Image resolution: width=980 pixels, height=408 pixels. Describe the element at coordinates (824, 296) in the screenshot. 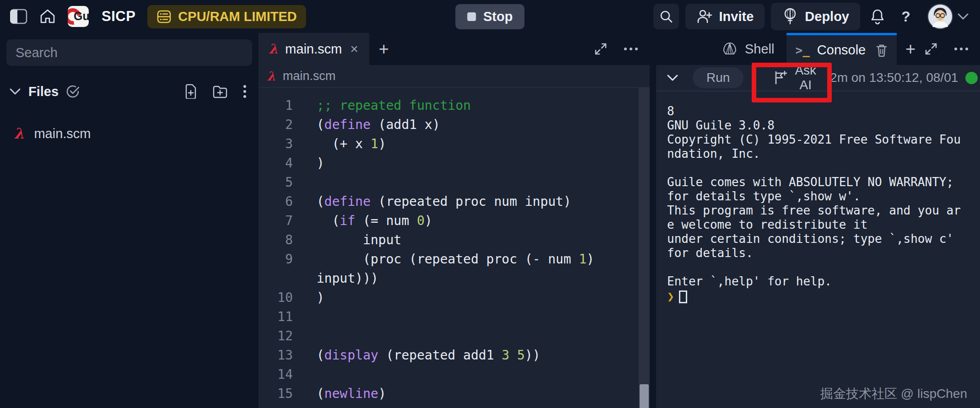

I see `console-prompt-line: ❯` at that location.